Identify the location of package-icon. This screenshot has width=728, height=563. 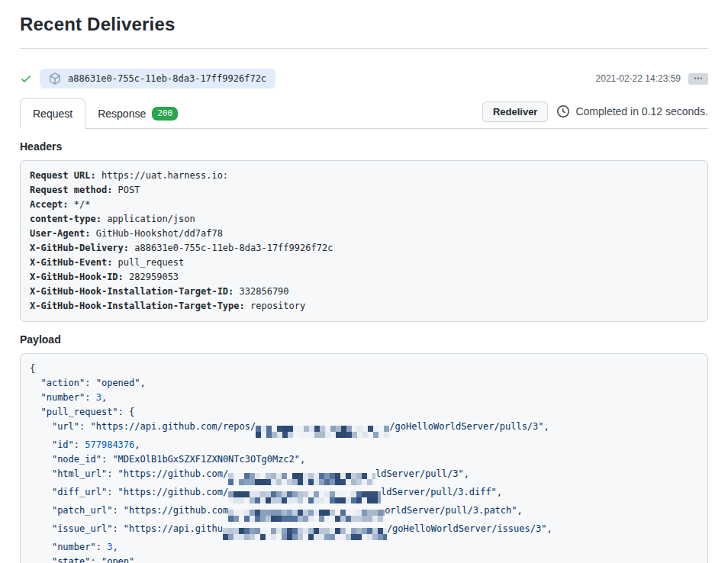
(55, 79).